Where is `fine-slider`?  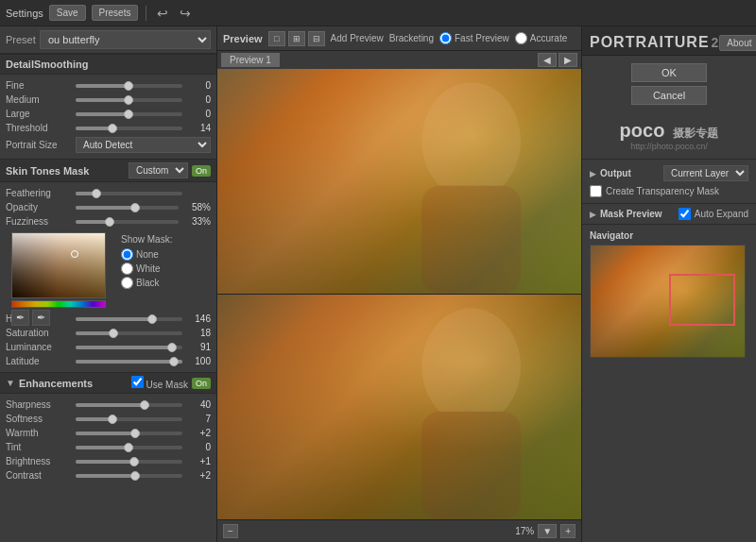
fine-slider is located at coordinates (129, 86).